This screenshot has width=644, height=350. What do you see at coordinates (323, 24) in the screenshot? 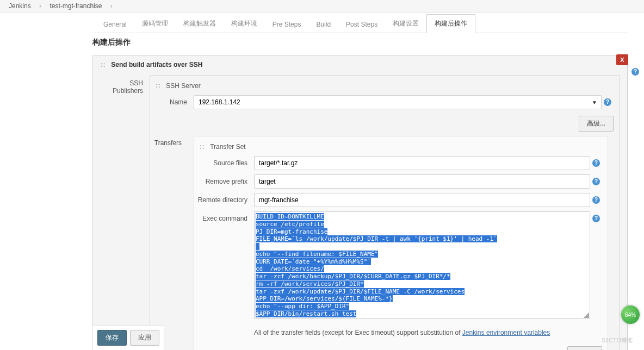
I see `tab-build: Build` at bounding box center [323, 24].